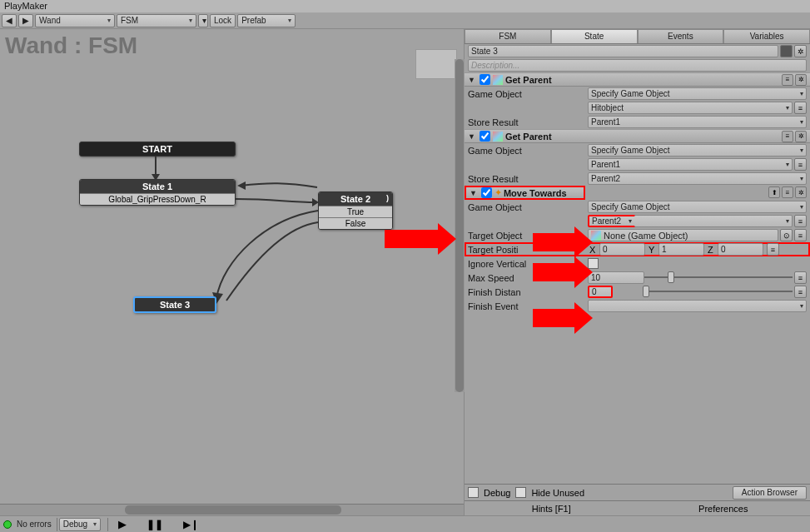 The image size is (810, 532). What do you see at coordinates (355, 223) in the screenshot?
I see `state2-false: False` at bounding box center [355, 223].